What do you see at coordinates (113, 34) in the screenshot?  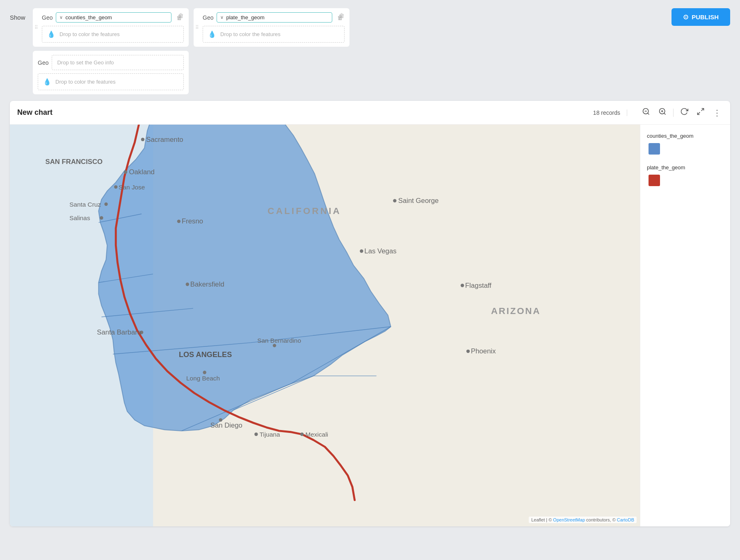 I see `drop-color-zone-1: 💧 Drop to color the features` at bounding box center [113, 34].